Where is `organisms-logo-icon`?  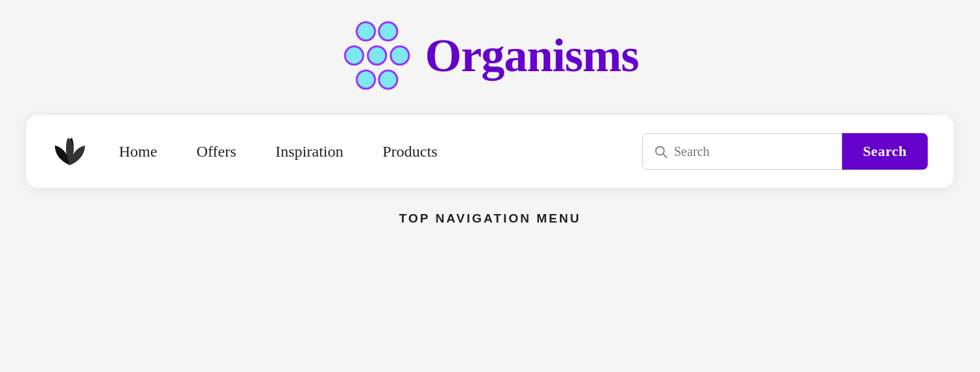
organisms-logo-icon is located at coordinates (377, 55).